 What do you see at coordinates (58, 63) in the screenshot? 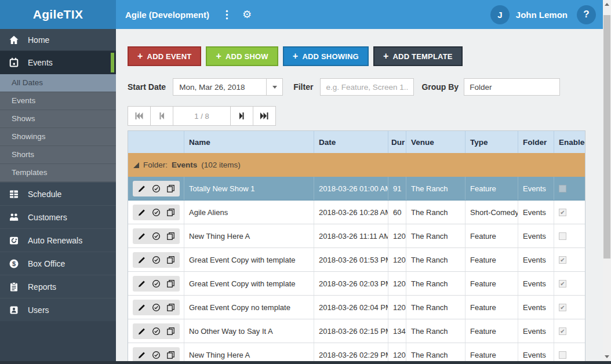
I see `sidebar-item-events: Events` at bounding box center [58, 63].